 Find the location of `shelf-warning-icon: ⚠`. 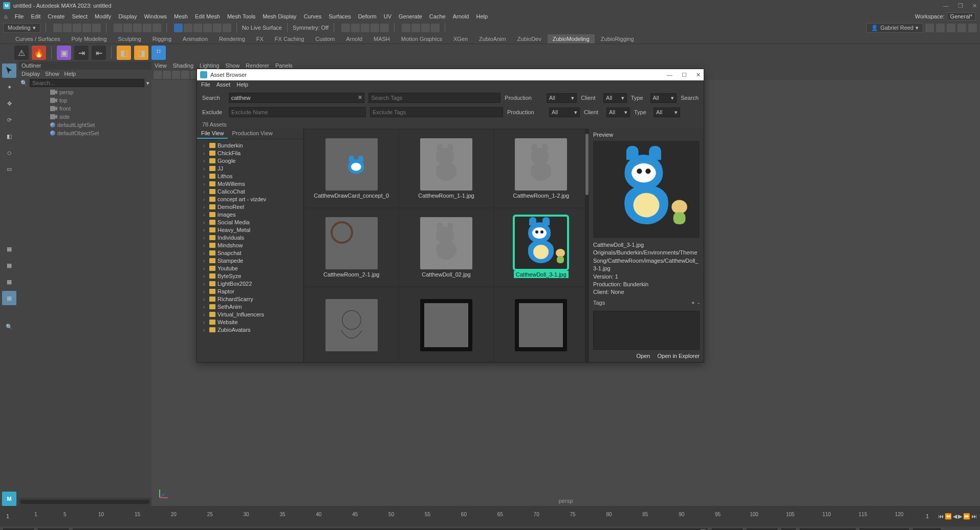

shelf-warning-icon: ⚠ is located at coordinates (21, 53).